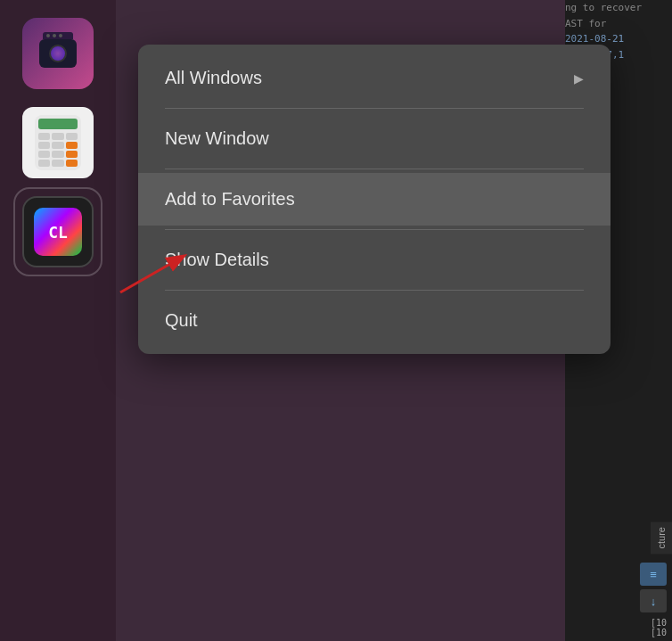 The image size is (672, 641). What do you see at coordinates (374, 78) in the screenshot?
I see `menu-item-all-windows: All Windows ▶` at bounding box center [374, 78].